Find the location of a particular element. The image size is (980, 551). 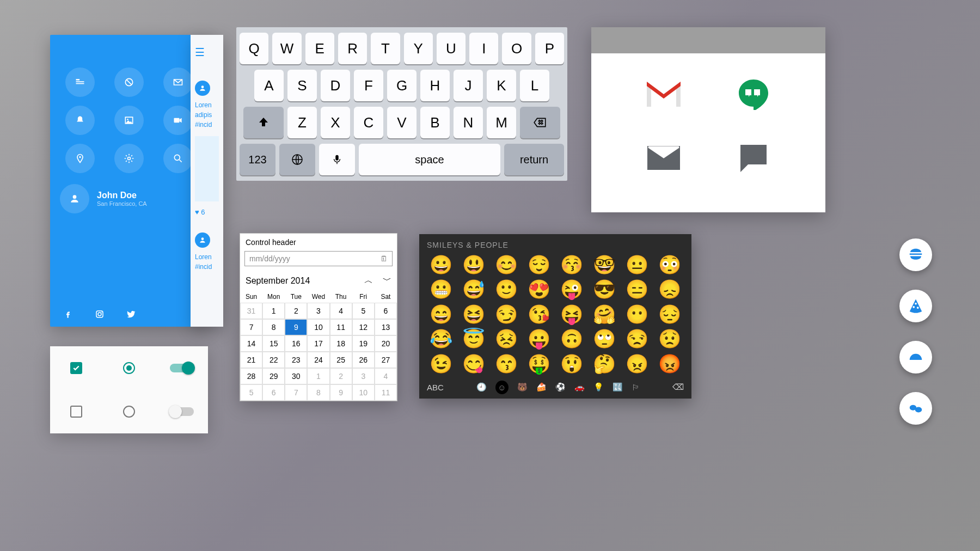

calendar-day: 30 is located at coordinates (296, 376).